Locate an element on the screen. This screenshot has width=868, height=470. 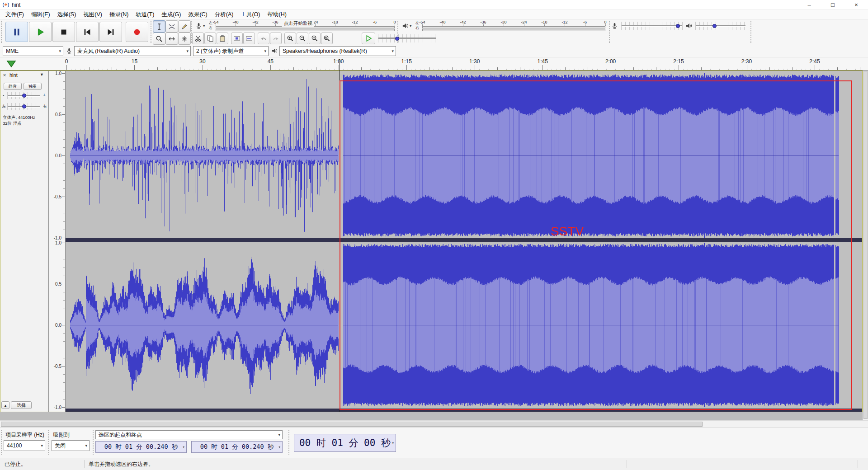
close-button: × is located at coordinates (856, 5).